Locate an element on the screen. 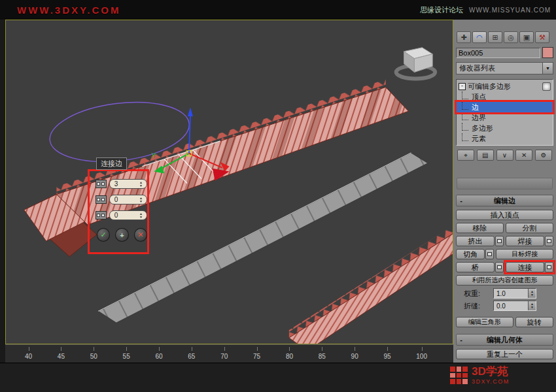 The height and width of the screenshot is (392, 556). caddy-apply-button: + is located at coordinates (122, 235).